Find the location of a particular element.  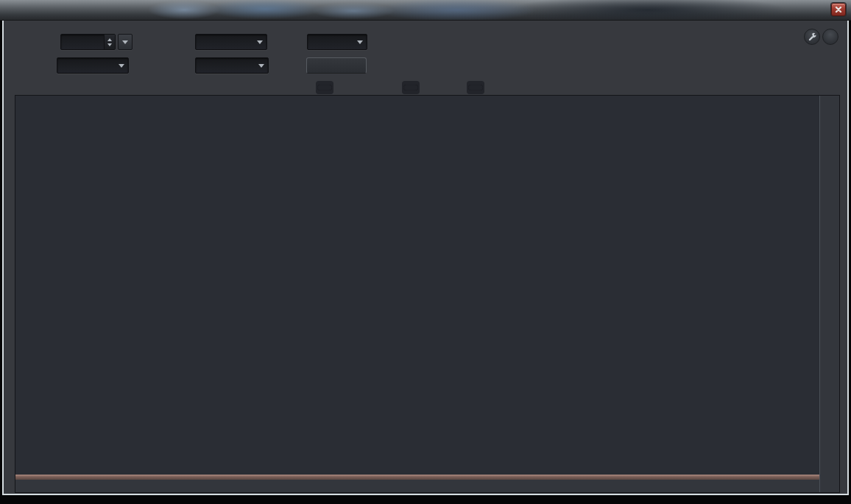

db-axis is located at coordinates (829, 294).